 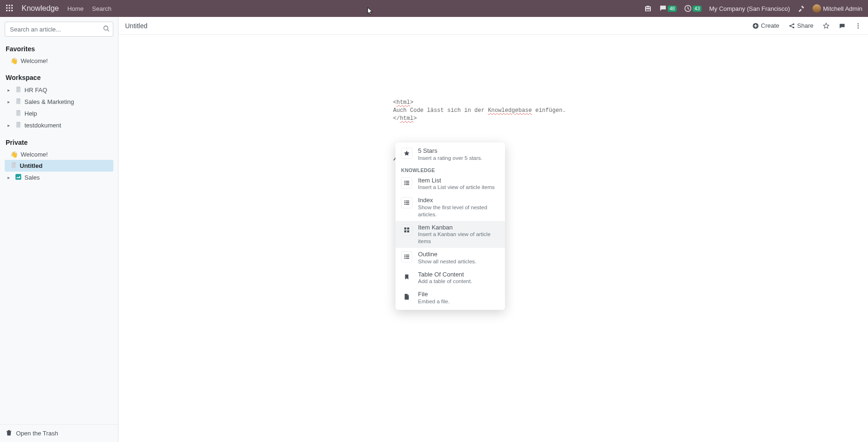 I want to click on plus-circle-icon, so click(x=756, y=26).